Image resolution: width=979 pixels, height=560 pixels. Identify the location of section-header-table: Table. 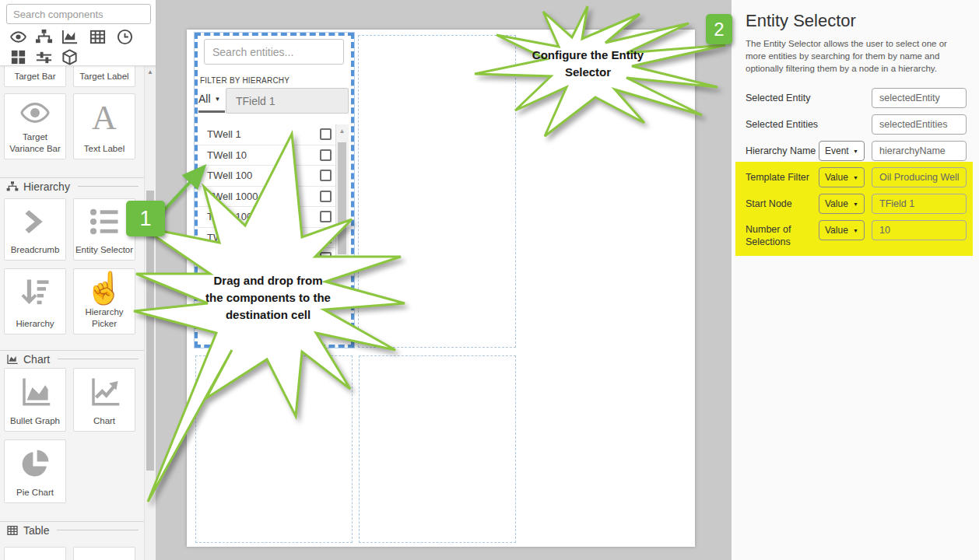
(72, 530).